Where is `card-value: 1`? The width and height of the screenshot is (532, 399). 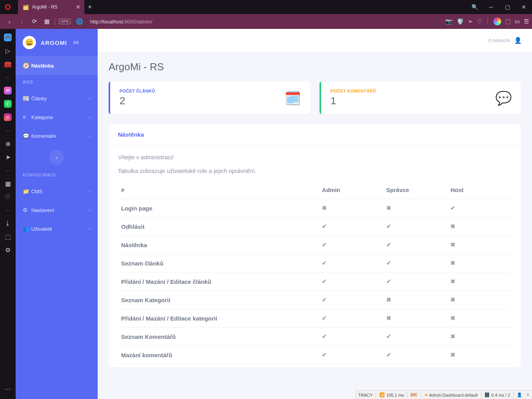 card-value: 1 is located at coordinates (353, 101).